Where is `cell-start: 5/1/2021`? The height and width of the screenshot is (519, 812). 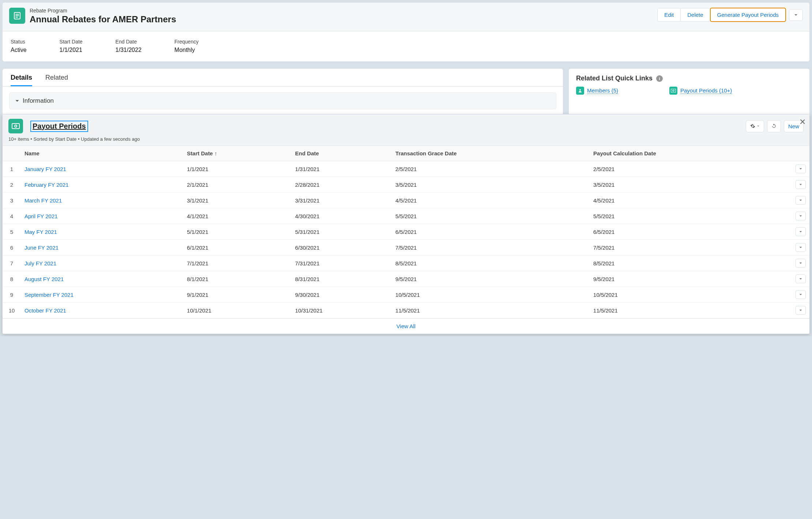 cell-start: 5/1/2021 is located at coordinates (237, 232).